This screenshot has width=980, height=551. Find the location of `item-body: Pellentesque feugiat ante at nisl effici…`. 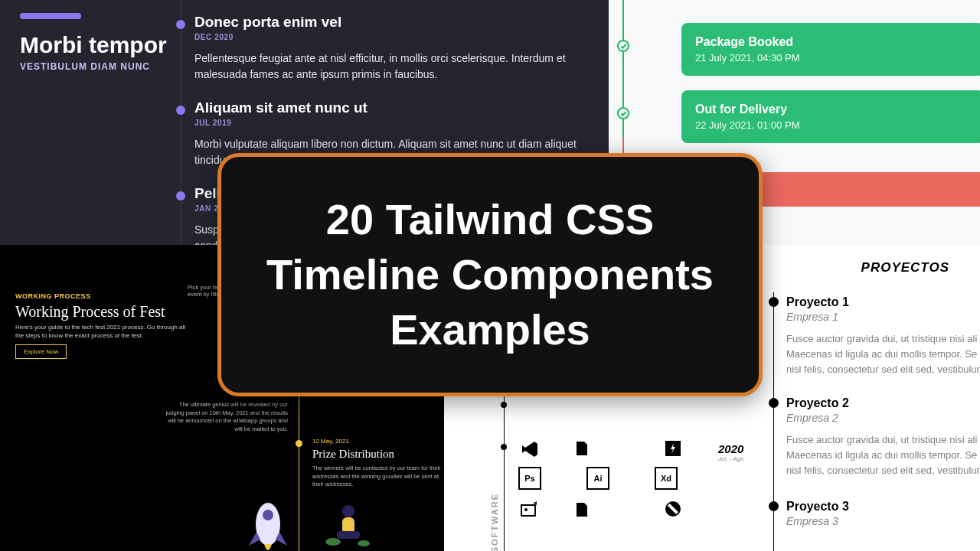

item-body: Pellentesque feugiat ante at nisl effici… is located at coordinates (401, 67).